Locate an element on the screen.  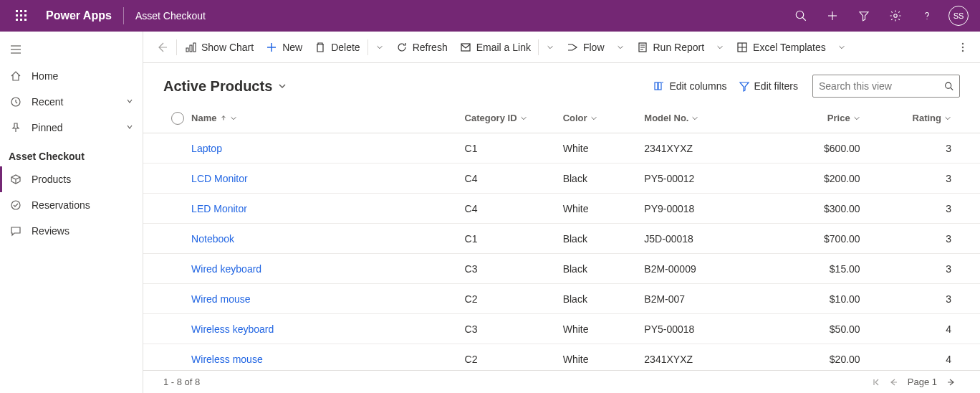
record-link: LCD Monitor is located at coordinates (219, 179).